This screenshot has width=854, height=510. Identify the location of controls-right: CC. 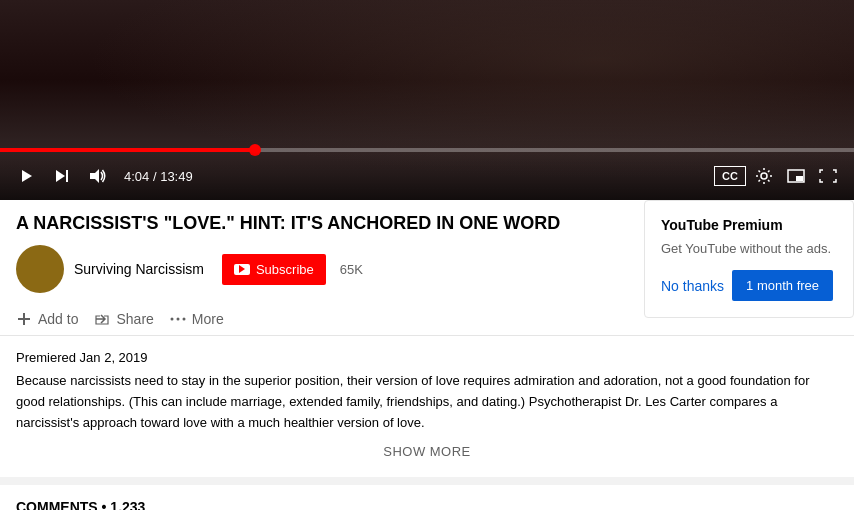
(778, 176).